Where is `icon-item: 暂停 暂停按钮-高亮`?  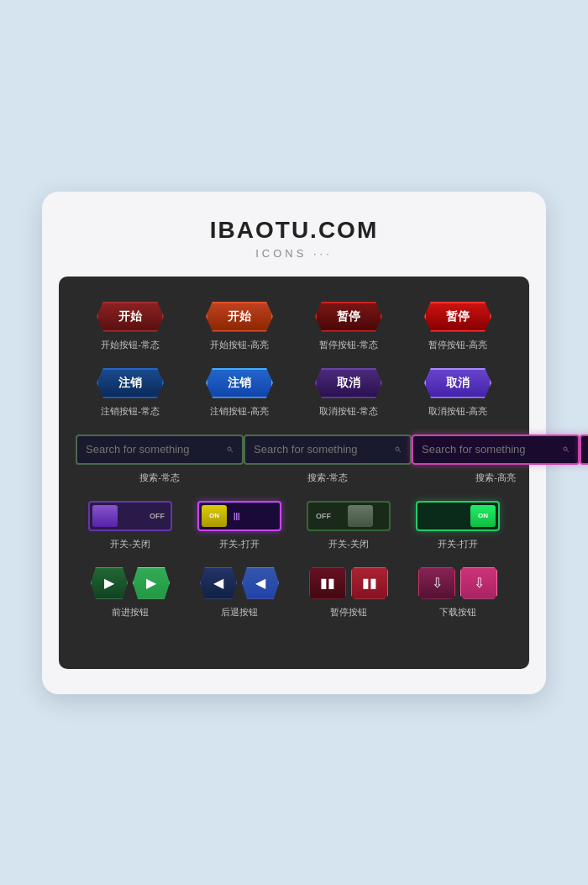
icon-item: 暂停 暂停按钮-高亮 is located at coordinates (458, 326).